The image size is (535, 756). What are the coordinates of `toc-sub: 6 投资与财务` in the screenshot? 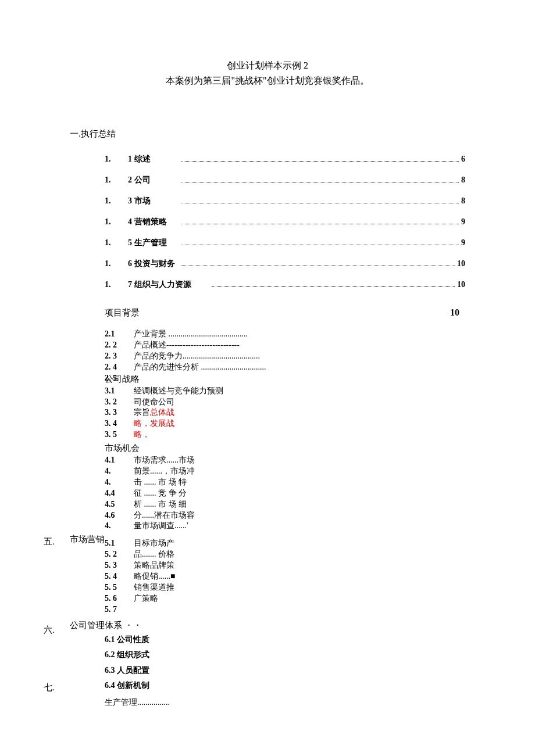 It's located at (154, 264).